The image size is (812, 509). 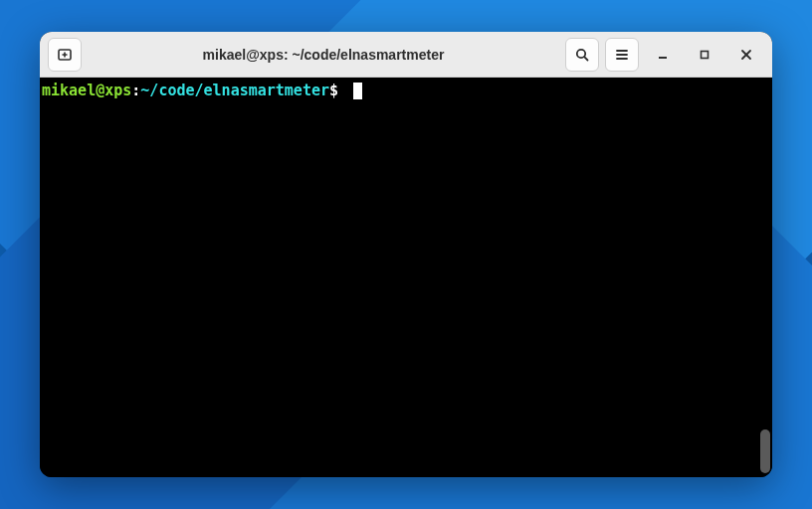 I want to click on search-icon, so click(x=582, y=55).